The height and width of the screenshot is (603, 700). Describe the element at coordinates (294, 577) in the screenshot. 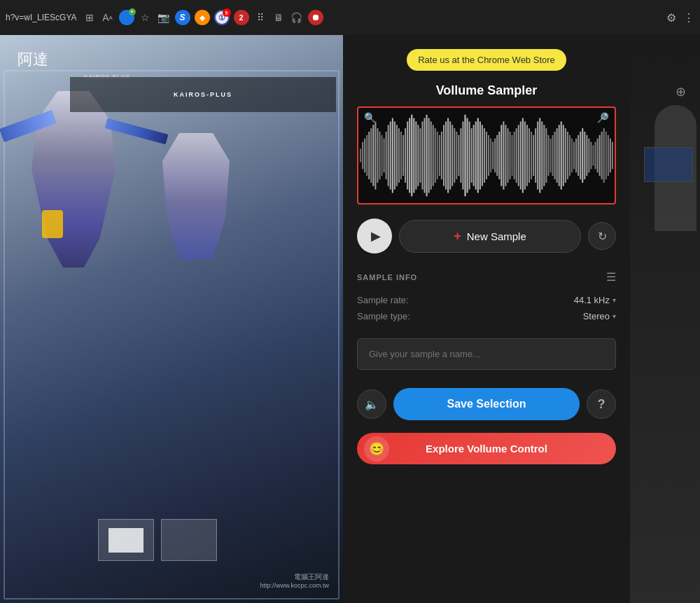

I see `watermark-line1: 電腦王阿達` at that location.